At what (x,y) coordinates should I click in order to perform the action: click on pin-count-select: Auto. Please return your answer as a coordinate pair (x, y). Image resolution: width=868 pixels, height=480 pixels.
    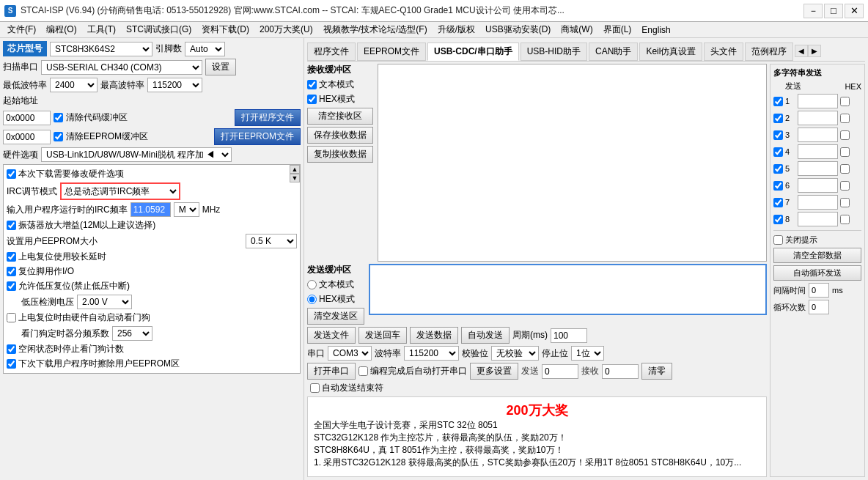
    Looking at the image, I should click on (205, 49).